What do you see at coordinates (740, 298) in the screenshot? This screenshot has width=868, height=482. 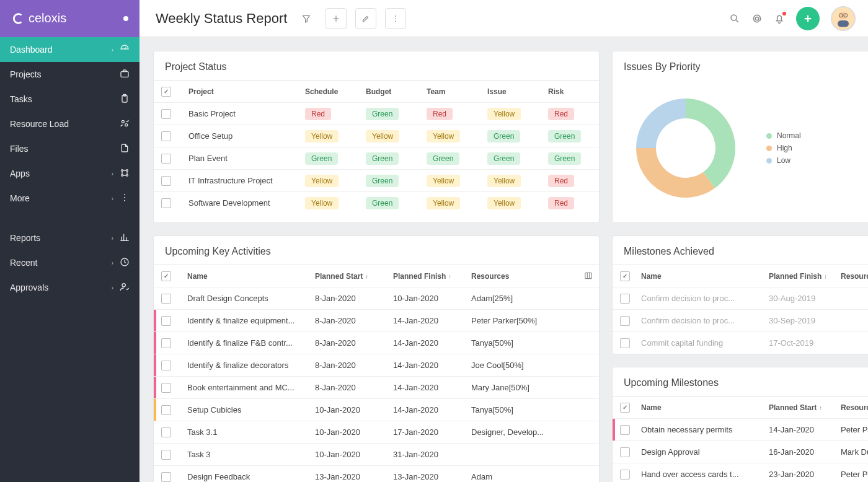 I see `table-row: Confirm decision to proc...30-Aug-2019` at bounding box center [740, 298].